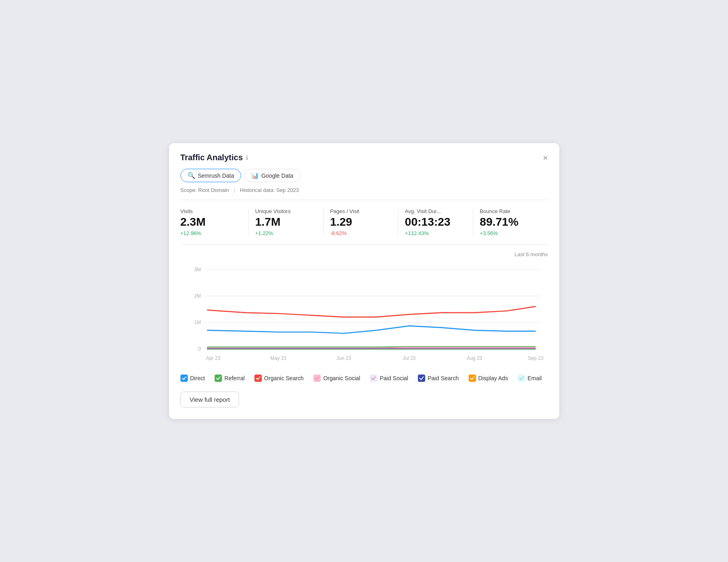 This screenshot has width=728, height=562. Describe the element at coordinates (364, 194) in the screenshot. I see `scope-row: Scope: Root Domain | Historical data: Se…` at that location.